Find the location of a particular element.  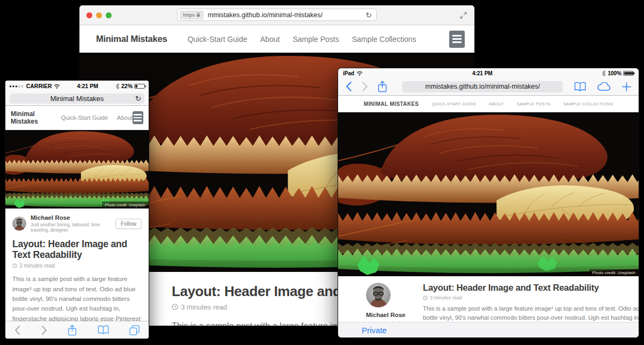

zoom-window-button is located at coordinates (108, 15).